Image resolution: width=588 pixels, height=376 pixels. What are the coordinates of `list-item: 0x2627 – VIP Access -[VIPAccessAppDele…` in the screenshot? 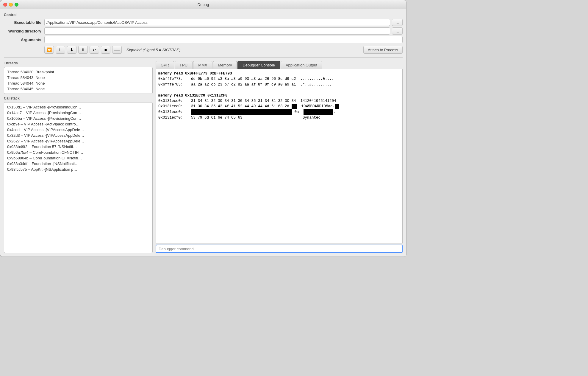 It's located at (78, 141).